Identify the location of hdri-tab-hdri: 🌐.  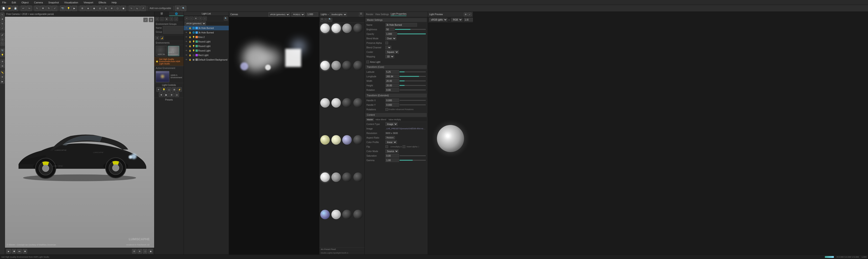
(177, 14).